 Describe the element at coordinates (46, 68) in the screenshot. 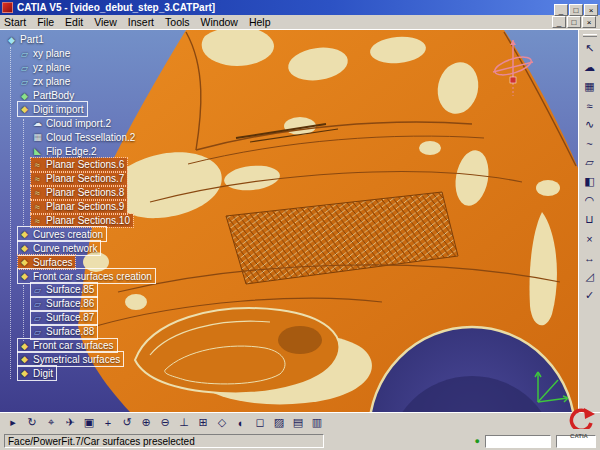

I see `tree-item-yz-plane: ▱yz plane` at that location.